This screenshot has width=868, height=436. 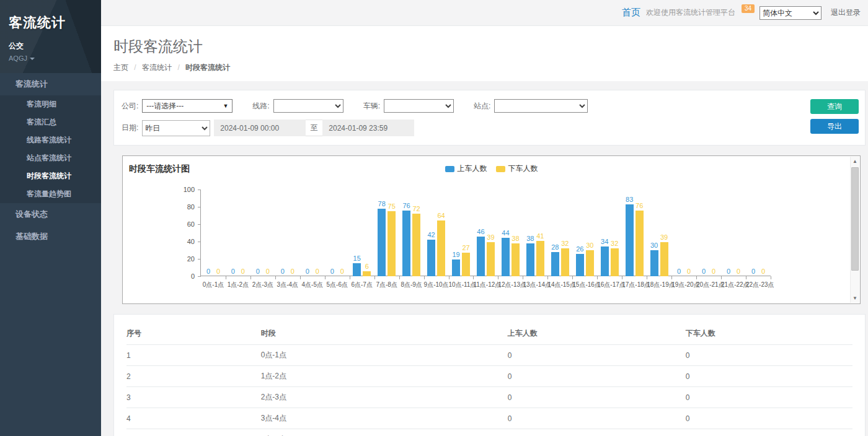 I want to click on topbar: 首页 欢迎使用客流统计管理平台 34 简体中文 退出登录, so click(x=485, y=13).